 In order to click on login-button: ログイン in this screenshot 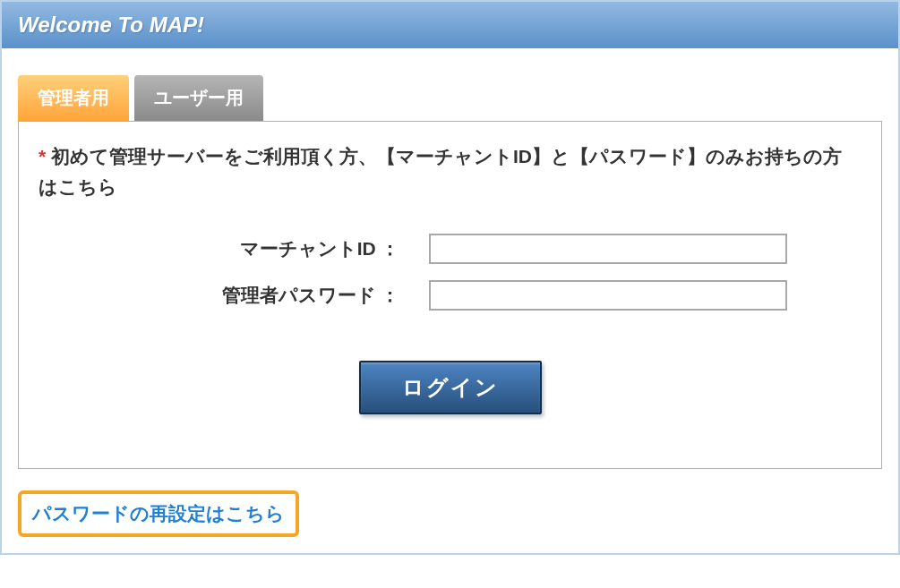, I will do `click(450, 388)`.